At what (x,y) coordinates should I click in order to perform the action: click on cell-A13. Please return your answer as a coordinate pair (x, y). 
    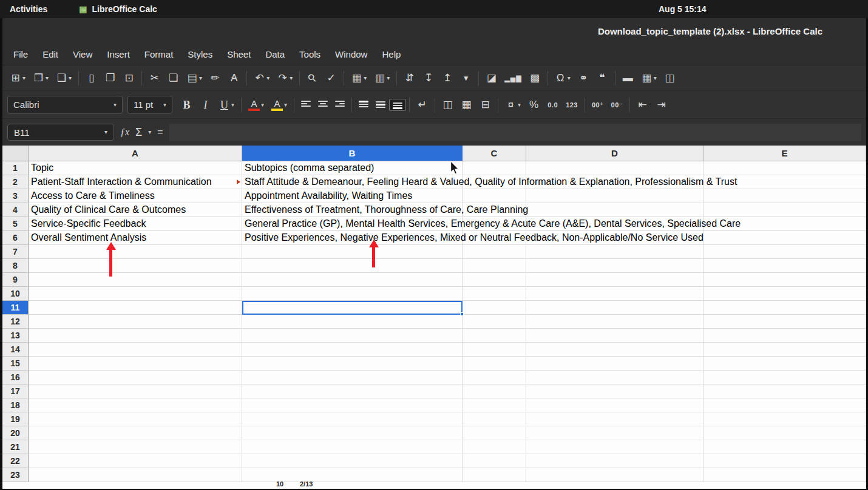
    Looking at the image, I should click on (135, 336).